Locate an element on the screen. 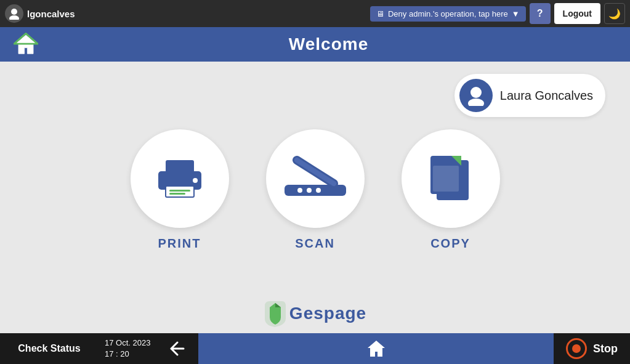  help-button: ? is located at coordinates (540, 14).